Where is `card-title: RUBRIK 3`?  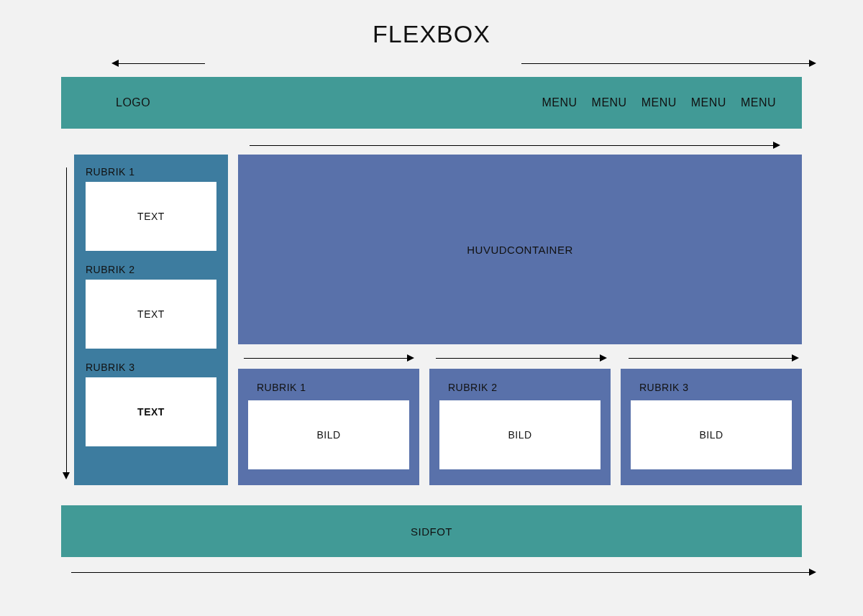
card-title: RUBRIK 3 is located at coordinates (716, 387).